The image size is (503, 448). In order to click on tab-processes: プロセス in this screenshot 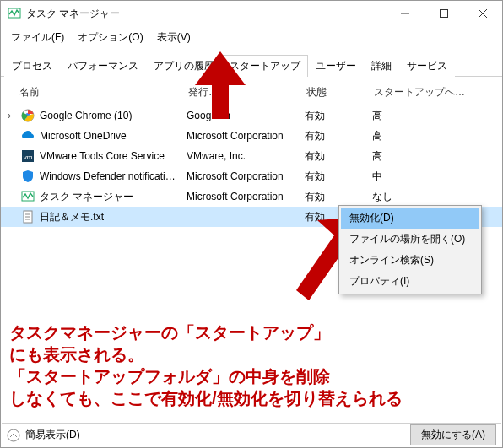, I will do `click(32, 66)`.